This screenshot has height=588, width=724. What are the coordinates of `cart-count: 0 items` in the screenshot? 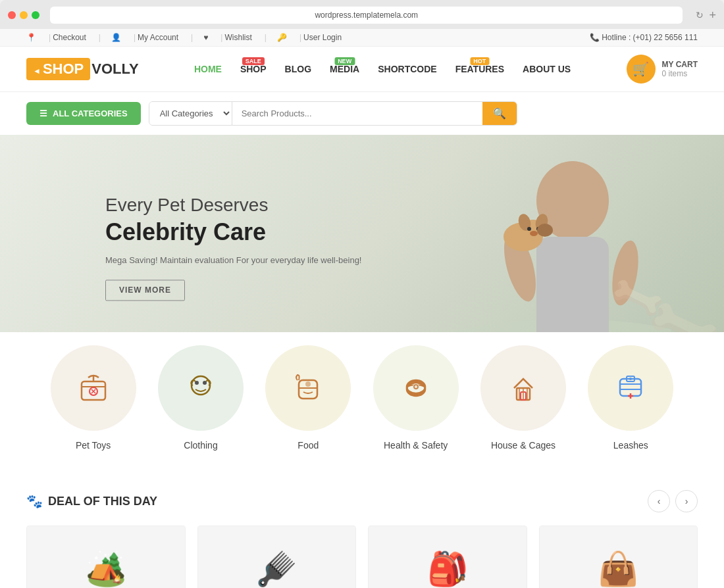 It's located at (680, 74).